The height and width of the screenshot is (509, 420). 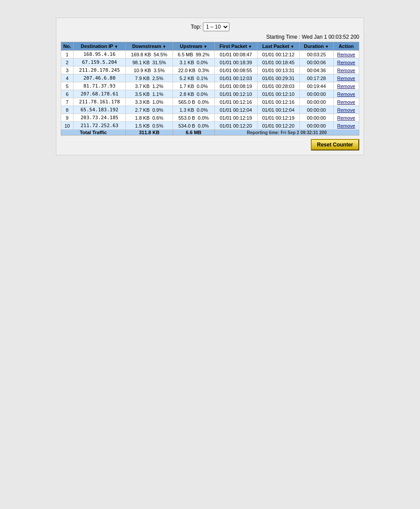 What do you see at coordinates (236, 47) in the screenshot?
I see `col-first-packet: First Packet` at bounding box center [236, 47].